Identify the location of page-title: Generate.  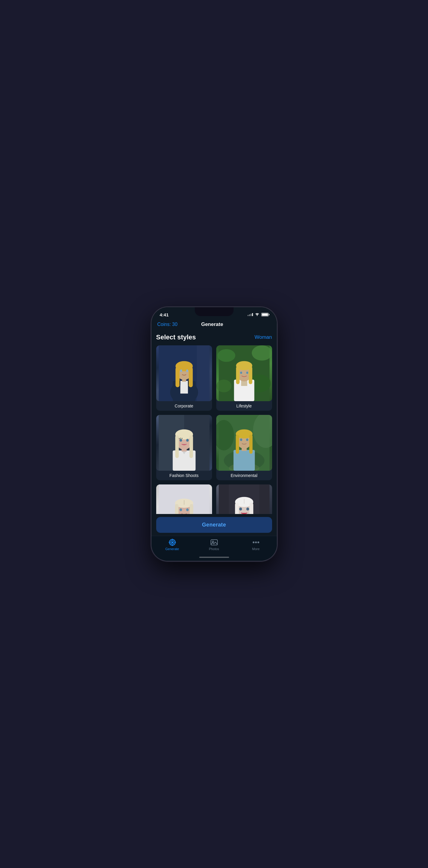
(212, 324).